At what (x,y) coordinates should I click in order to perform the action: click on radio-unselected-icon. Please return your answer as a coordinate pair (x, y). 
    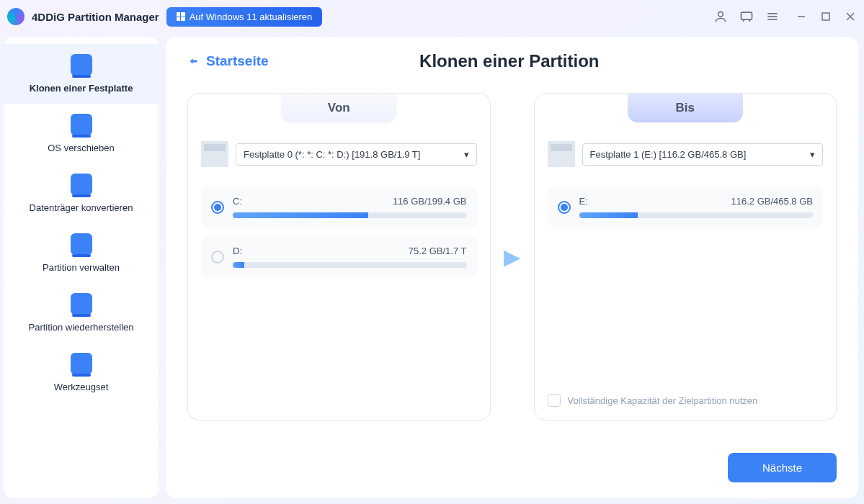
    Looking at the image, I should click on (218, 257).